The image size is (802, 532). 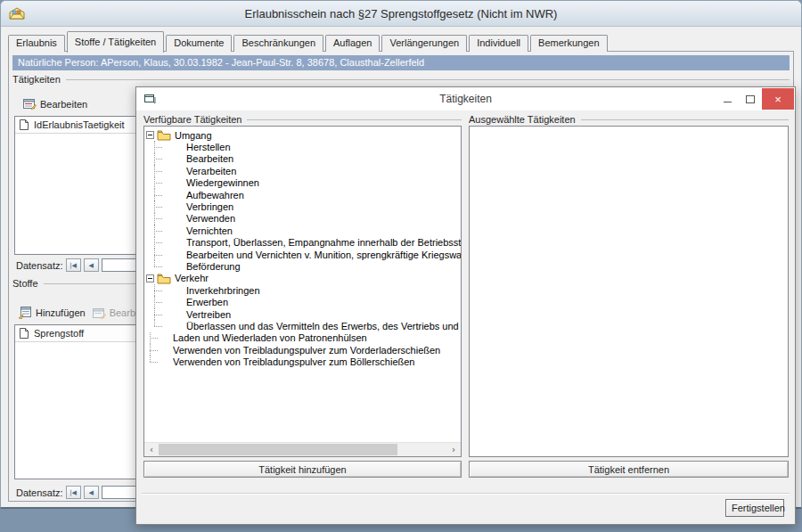 I want to click on section-divider, so click(x=428, y=80).